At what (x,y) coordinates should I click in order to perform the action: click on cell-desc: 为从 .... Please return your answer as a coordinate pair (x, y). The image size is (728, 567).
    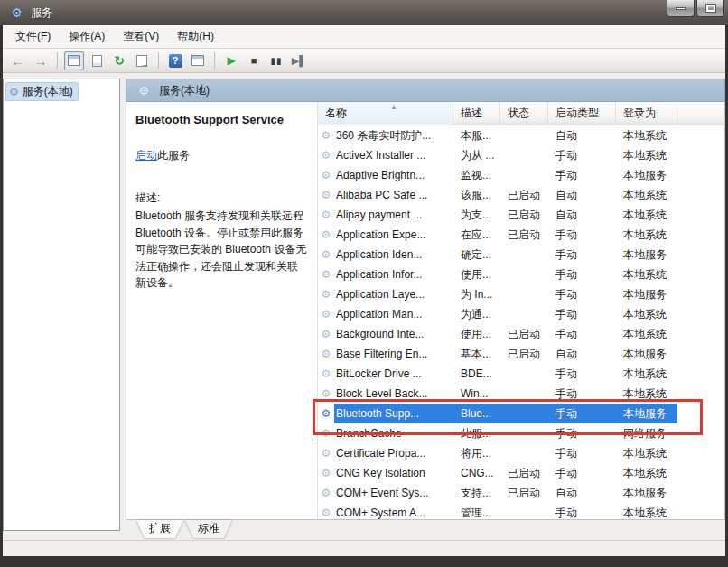
    Looking at the image, I should click on (477, 155).